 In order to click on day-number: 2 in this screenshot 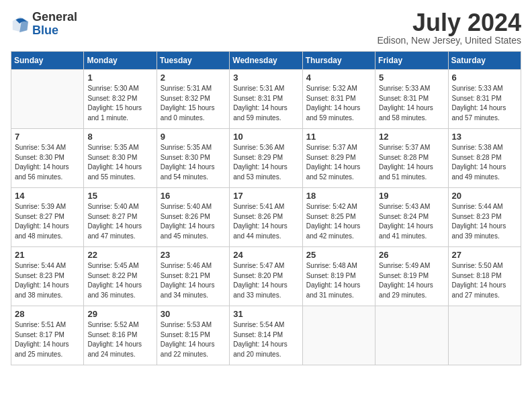, I will do `click(193, 78)`.